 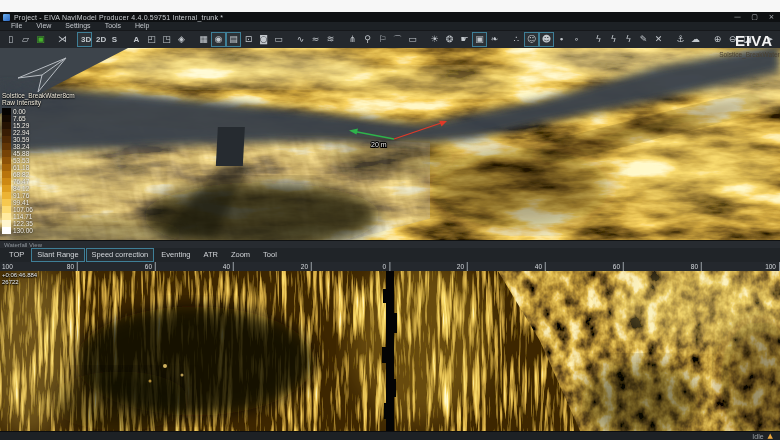 I want to click on spike-filter1-icon: ϟ, so click(x=598, y=40).